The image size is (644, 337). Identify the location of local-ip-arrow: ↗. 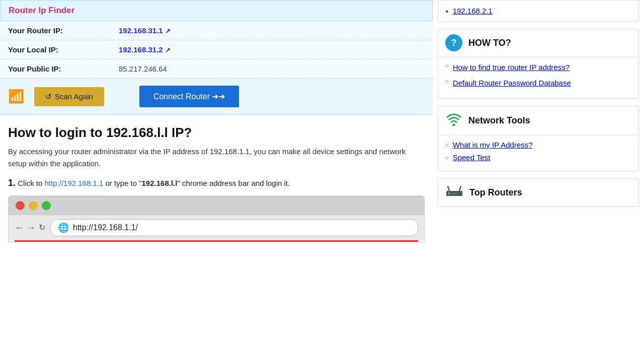
(168, 50).